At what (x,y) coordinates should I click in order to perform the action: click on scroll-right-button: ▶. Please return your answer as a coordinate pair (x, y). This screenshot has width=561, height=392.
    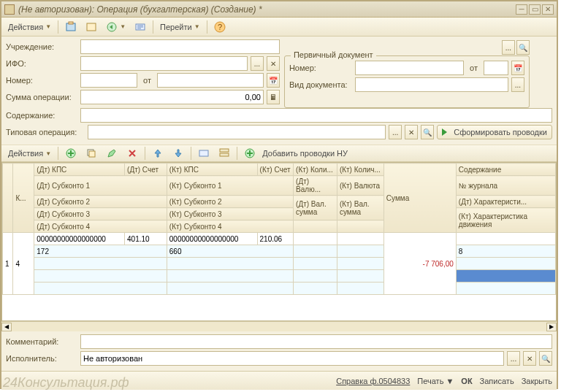
    Looking at the image, I should click on (552, 327).